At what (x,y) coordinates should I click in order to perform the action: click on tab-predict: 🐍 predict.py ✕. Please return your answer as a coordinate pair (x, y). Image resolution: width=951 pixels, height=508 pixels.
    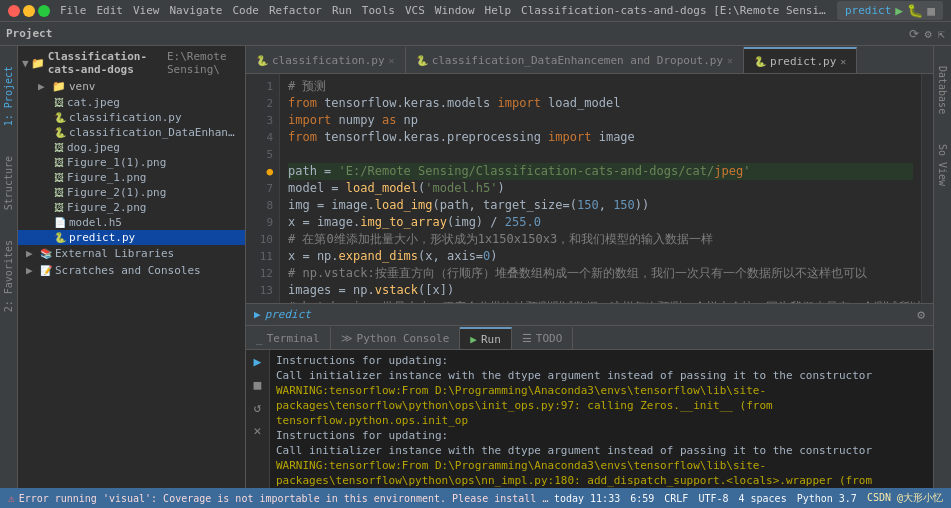
    Looking at the image, I should click on (800, 60).